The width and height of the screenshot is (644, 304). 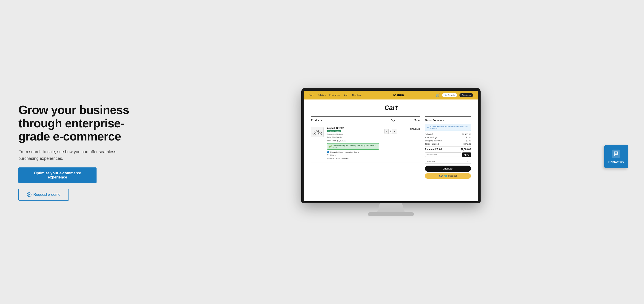 What do you see at coordinates (391, 145) in the screenshot?
I see `monitor-screen-wrapper: Bikes E-bikes Equipment App About us bes…` at bounding box center [391, 145].